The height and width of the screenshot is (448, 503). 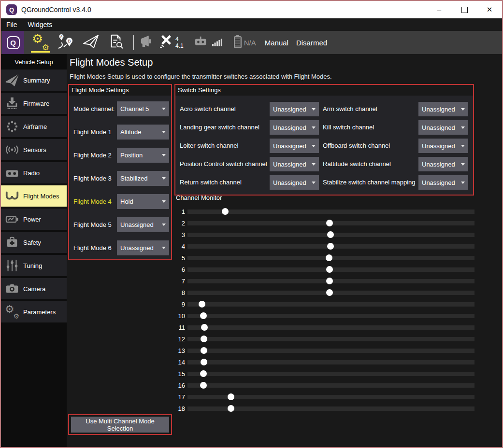 I want to click on arm-status-indicator: Disarmed, so click(x=312, y=42).